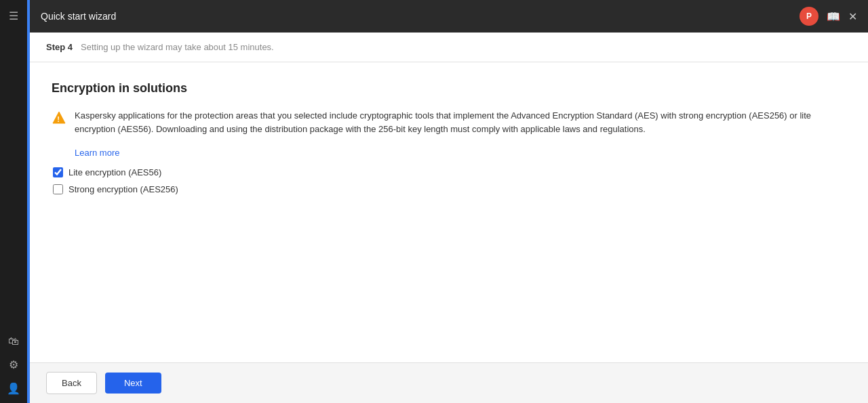 The width and height of the screenshot is (868, 403). Describe the element at coordinates (449, 88) in the screenshot. I see `page-title: Encryption in solutions` at that location.